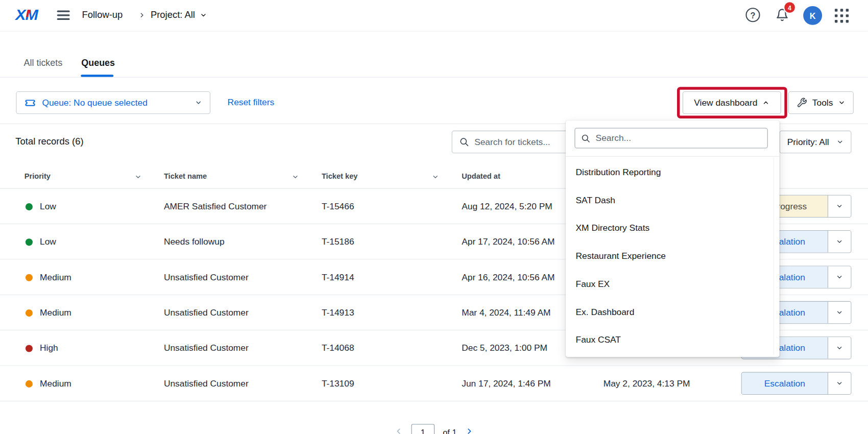 This screenshot has width=868, height=434. Describe the element at coordinates (27, 15) in the screenshot. I see `xm-logo: XMM` at that location.